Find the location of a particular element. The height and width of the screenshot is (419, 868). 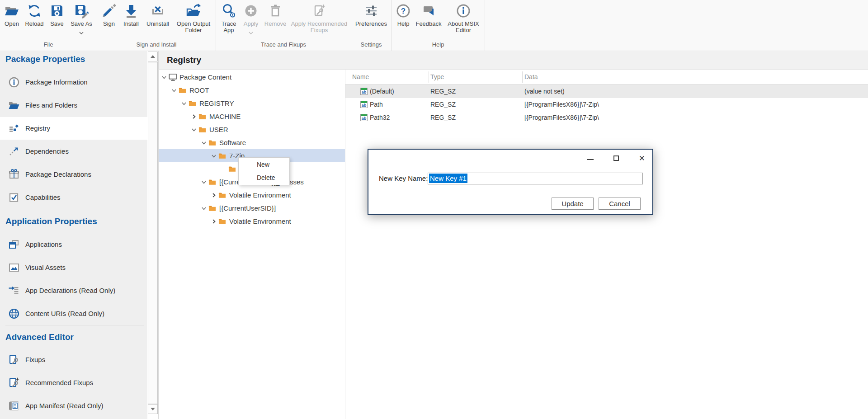

maximize-icon is located at coordinates (616, 158).